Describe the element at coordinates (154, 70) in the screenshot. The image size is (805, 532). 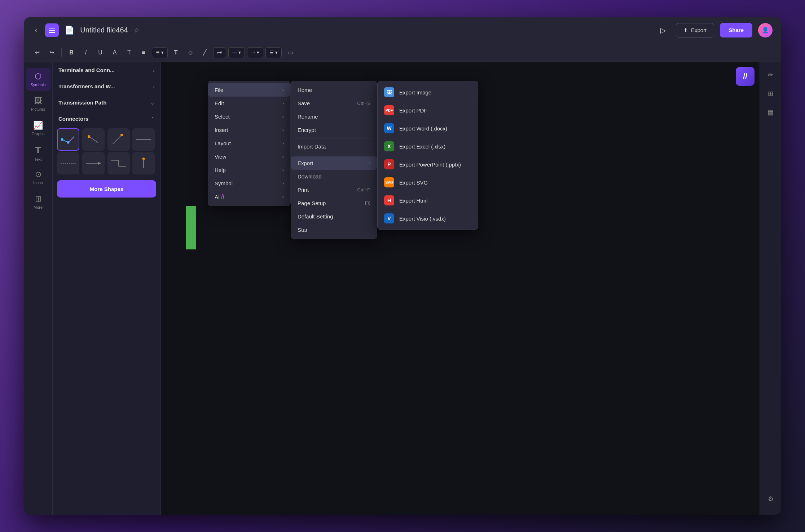
I see `terminals-chevron: ›` at that location.